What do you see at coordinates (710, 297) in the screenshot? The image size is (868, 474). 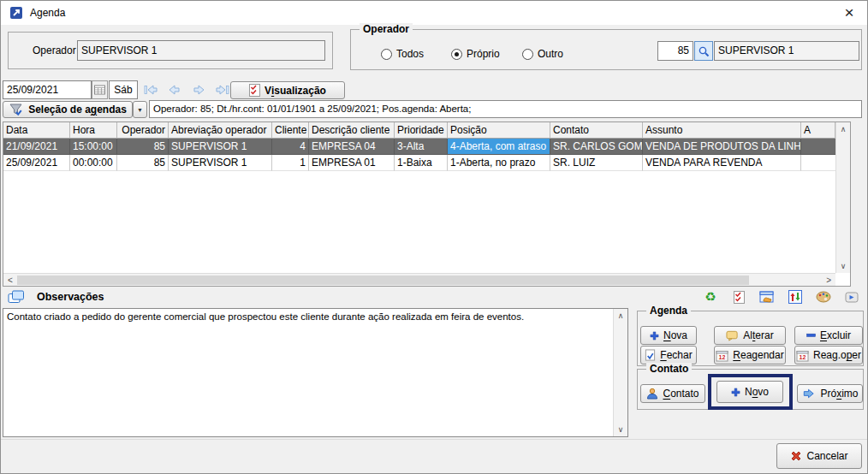 I see `refresh-icon: ♻` at bounding box center [710, 297].